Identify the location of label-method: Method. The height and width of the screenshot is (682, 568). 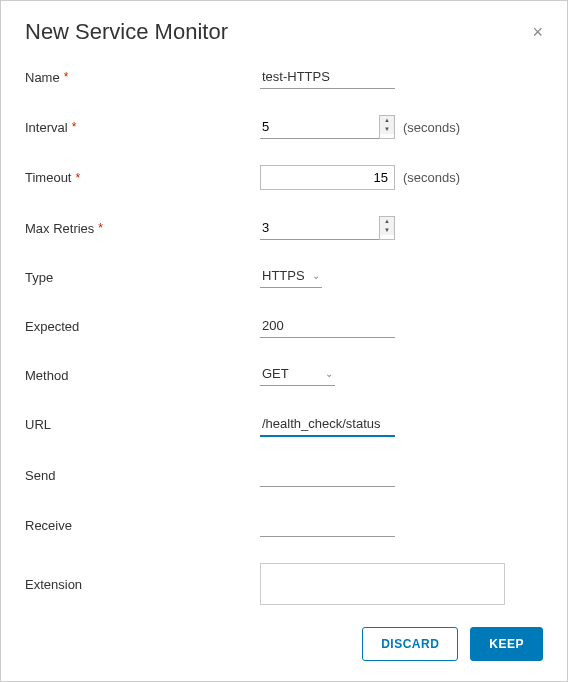
(142, 376).